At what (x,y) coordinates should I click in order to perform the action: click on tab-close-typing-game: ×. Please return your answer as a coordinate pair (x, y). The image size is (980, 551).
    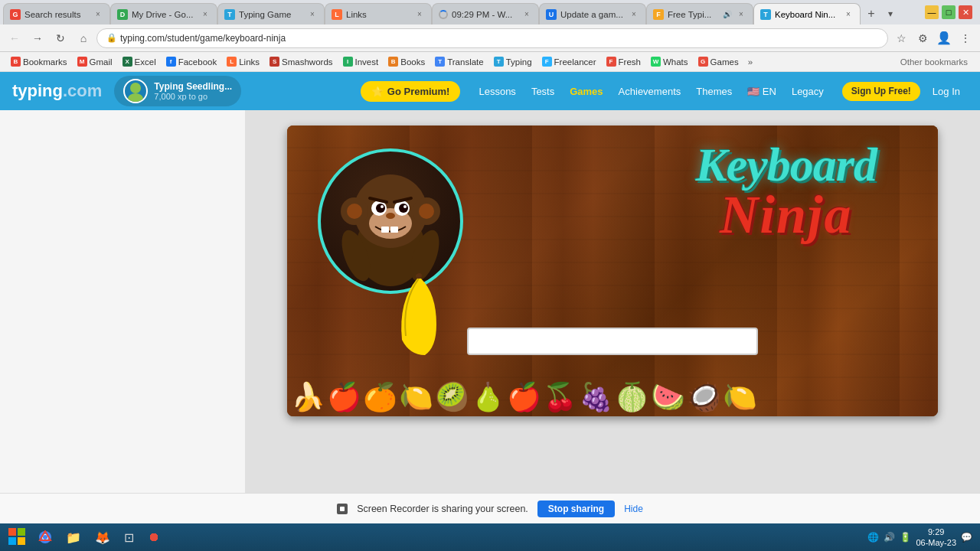
    Looking at the image, I should click on (312, 15).